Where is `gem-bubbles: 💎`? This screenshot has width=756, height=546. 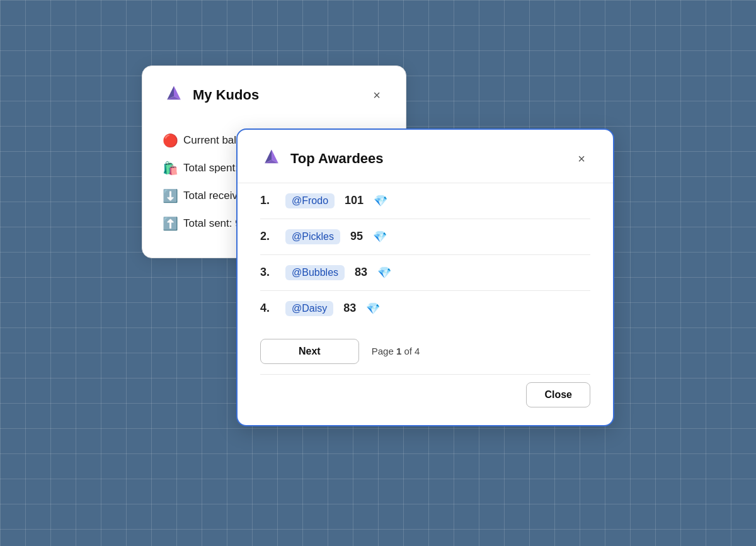 gem-bubbles: 💎 is located at coordinates (384, 273).